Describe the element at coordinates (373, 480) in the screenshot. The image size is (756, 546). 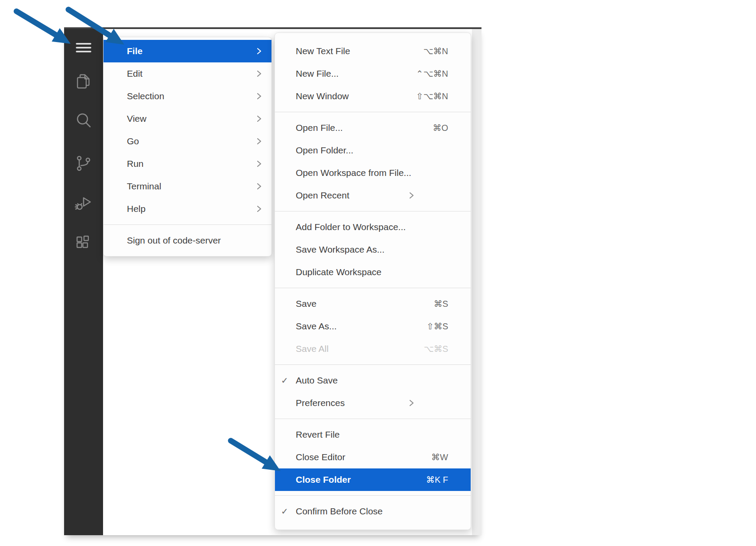
I see `menu-item-close-folder: Close Folder⌘K F` at that location.